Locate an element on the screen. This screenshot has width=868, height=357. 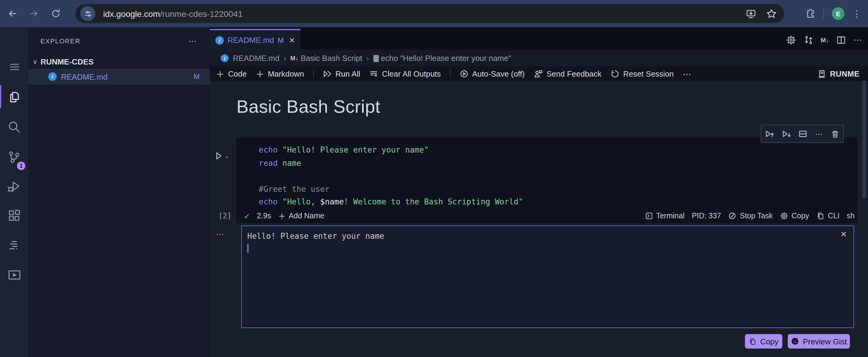
scm-badge: 1 is located at coordinates (21, 166).